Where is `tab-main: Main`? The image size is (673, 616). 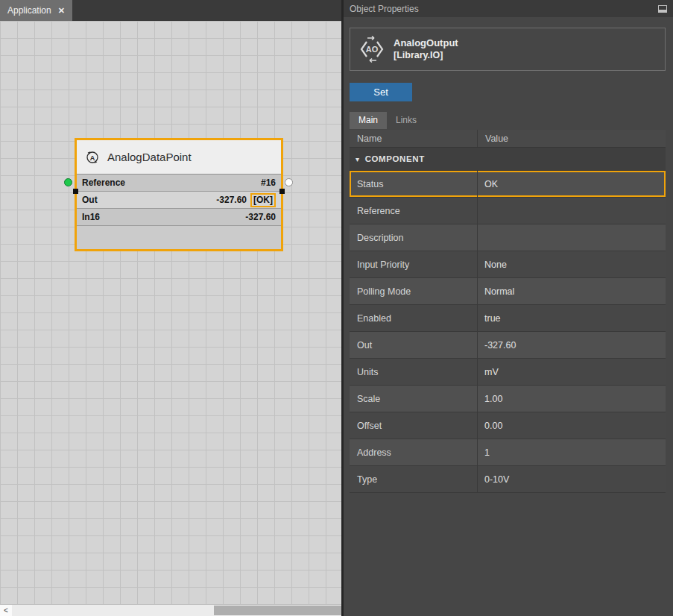
tab-main: Main is located at coordinates (368, 121).